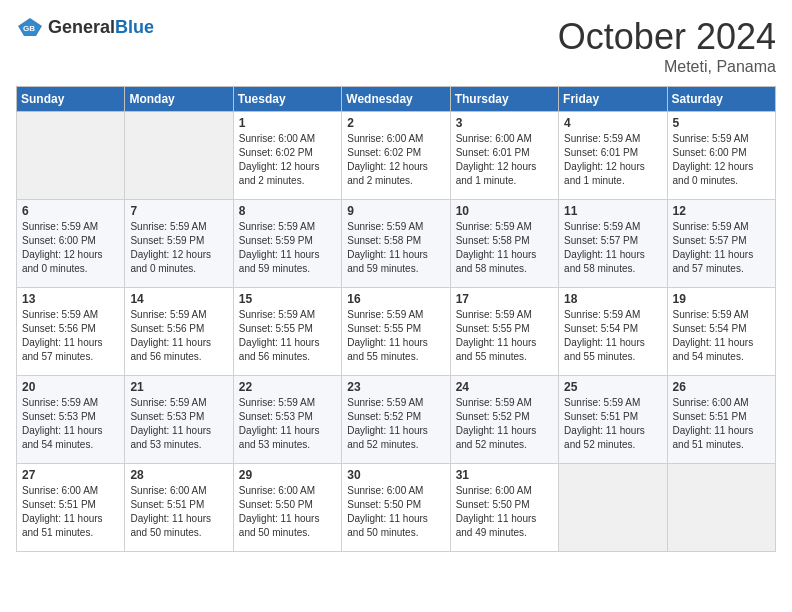 The height and width of the screenshot is (612, 792). I want to click on day-number: 23, so click(396, 387).